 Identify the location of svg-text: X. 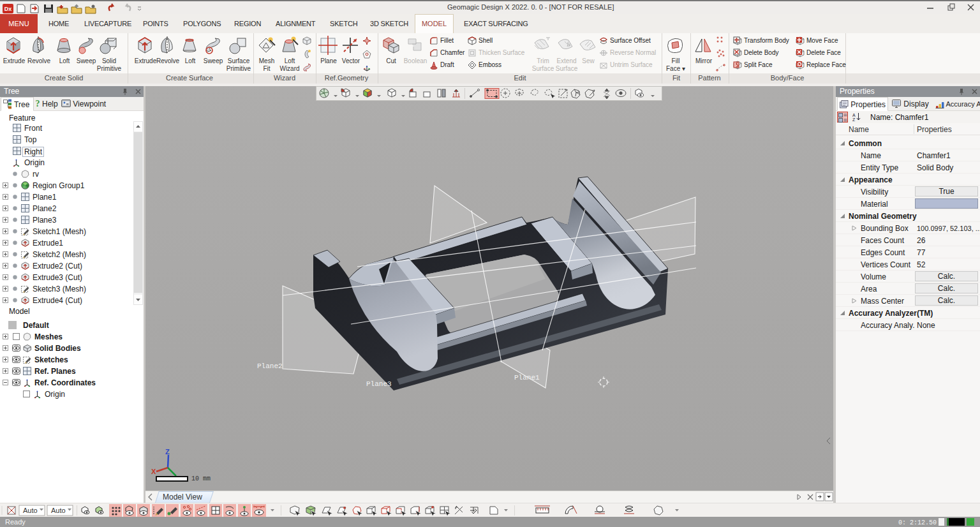
(154, 471).